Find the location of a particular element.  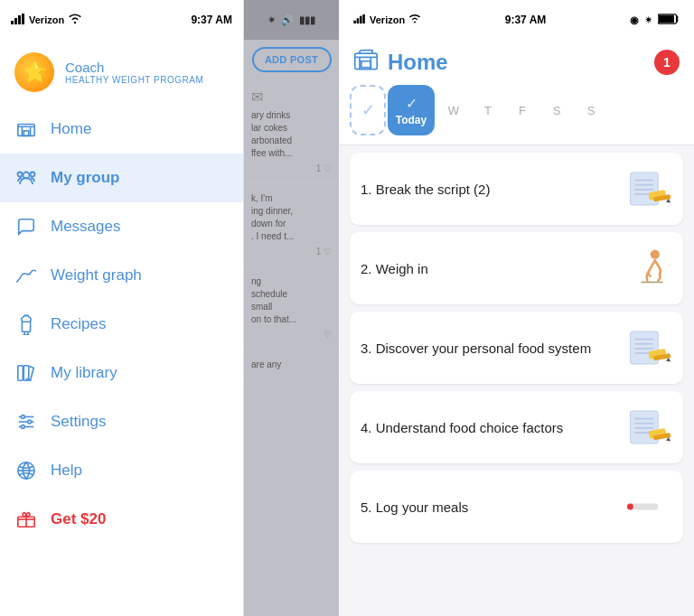

home-signal-icon is located at coordinates (360, 20).